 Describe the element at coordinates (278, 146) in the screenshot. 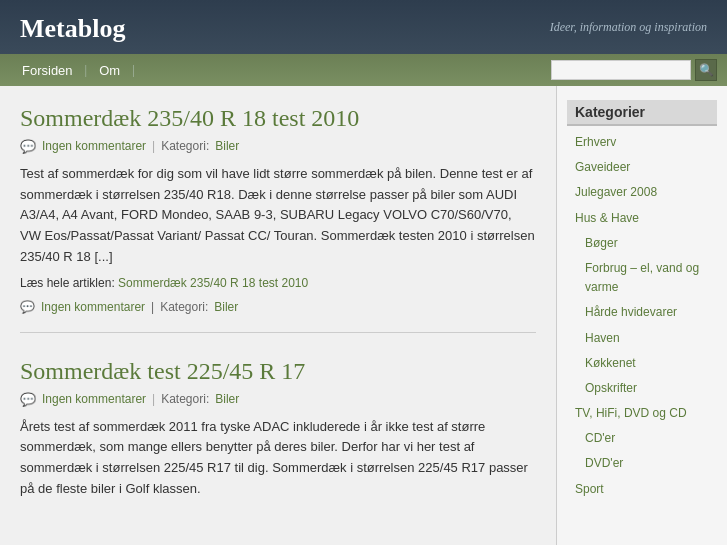

I see `post-1-meta: 💬 Ingen kommentarer | Kategori: Biler` at that location.